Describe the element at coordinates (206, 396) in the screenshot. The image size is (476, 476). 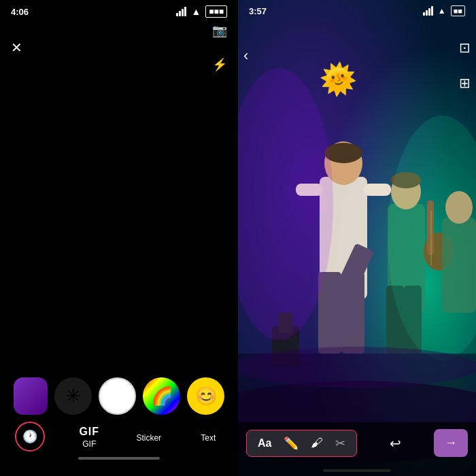
I see `smile-emoji: 😊` at that location.